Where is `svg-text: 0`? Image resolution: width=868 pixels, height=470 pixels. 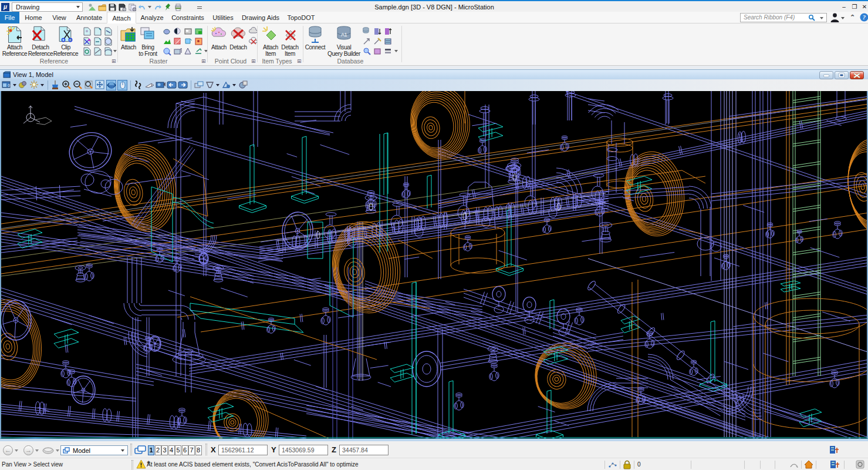 svg-text: 0 is located at coordinates (9, 86).